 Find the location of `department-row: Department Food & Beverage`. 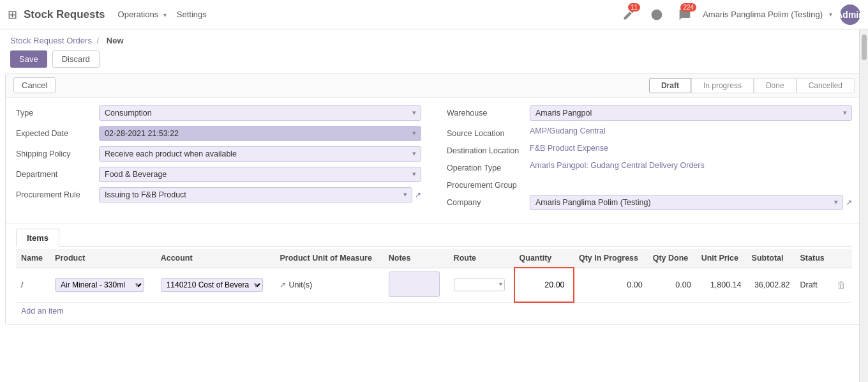

department-row: Department Food & Beverage is located at coordinates (218, 174).